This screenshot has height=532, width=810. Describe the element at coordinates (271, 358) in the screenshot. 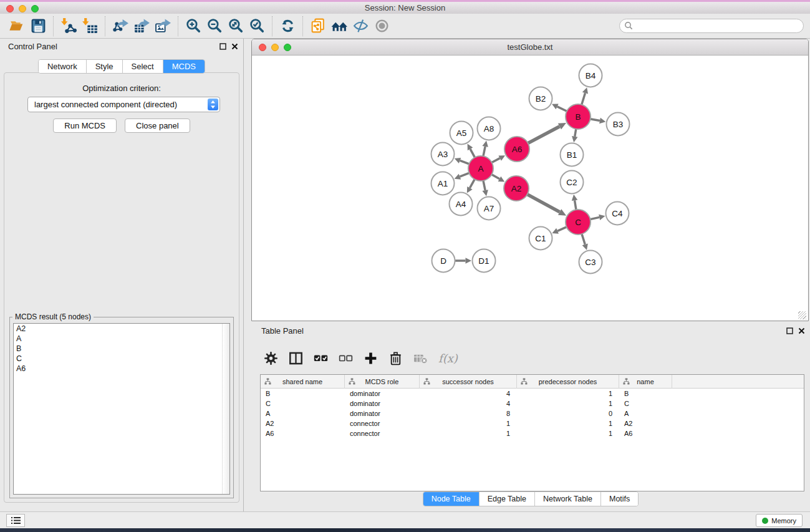

I see `table-settings-icon` at that location.